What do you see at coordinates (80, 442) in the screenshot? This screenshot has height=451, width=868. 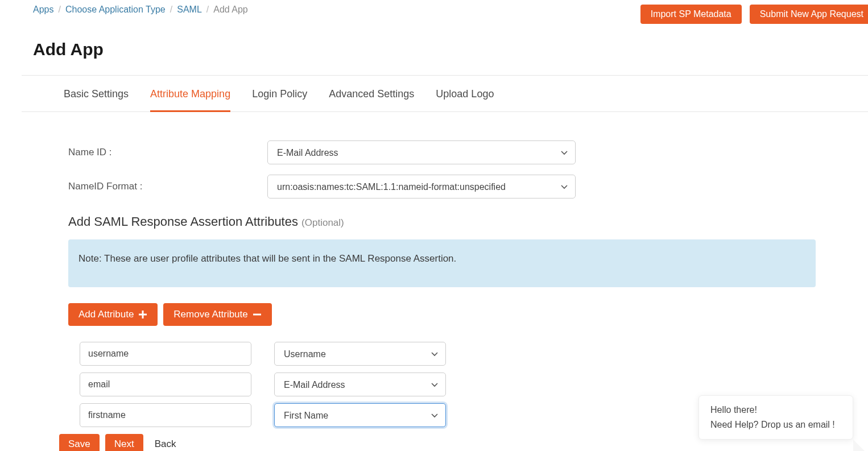 I see `save-button: Save` at bounding box center [80, 442].